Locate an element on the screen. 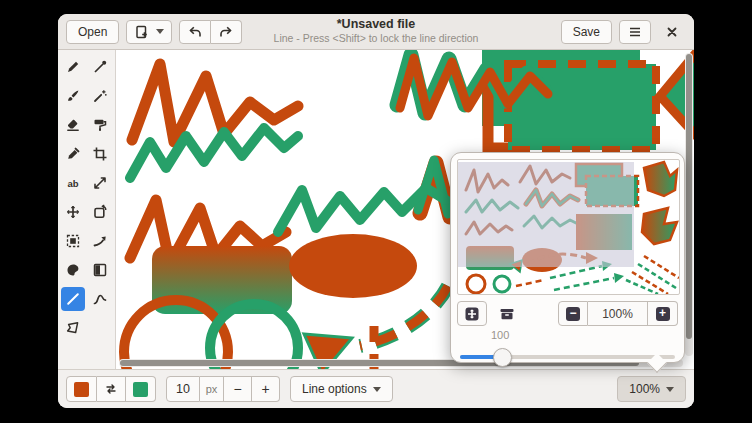  eraser-icon is located at coordinates (73, 125).